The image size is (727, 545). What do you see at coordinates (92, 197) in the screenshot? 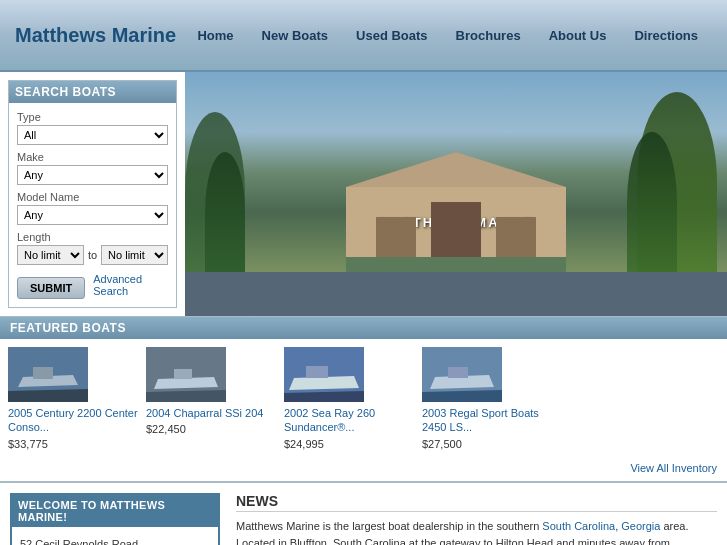
I see `model-label: Model Name` at bounding box center [92, 197].